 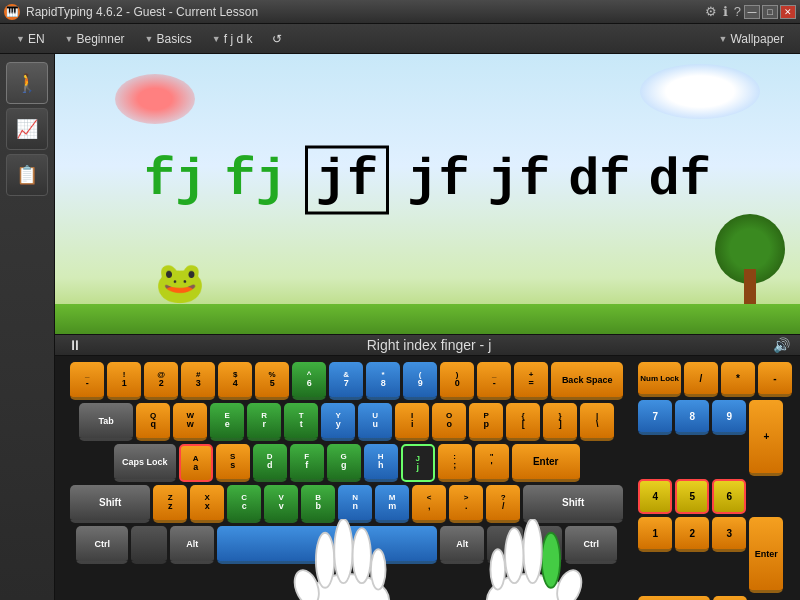 What do you see at coordinates (190, 422) in the screenshot?
I see `key-w: Ww` at bounding box center [190, 422].